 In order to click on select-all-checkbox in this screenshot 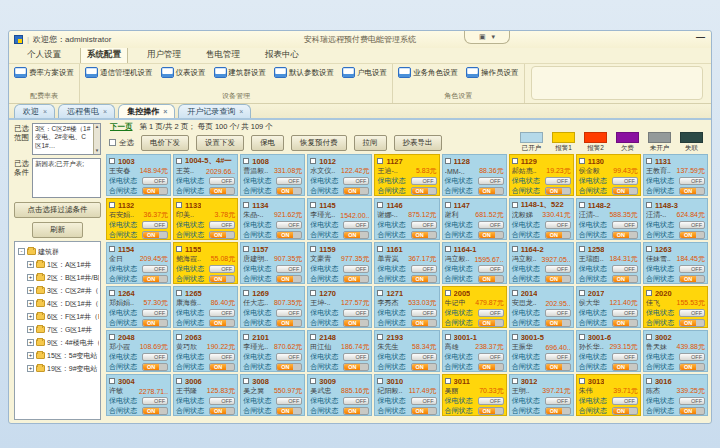, I will do `click(112, 142)`.